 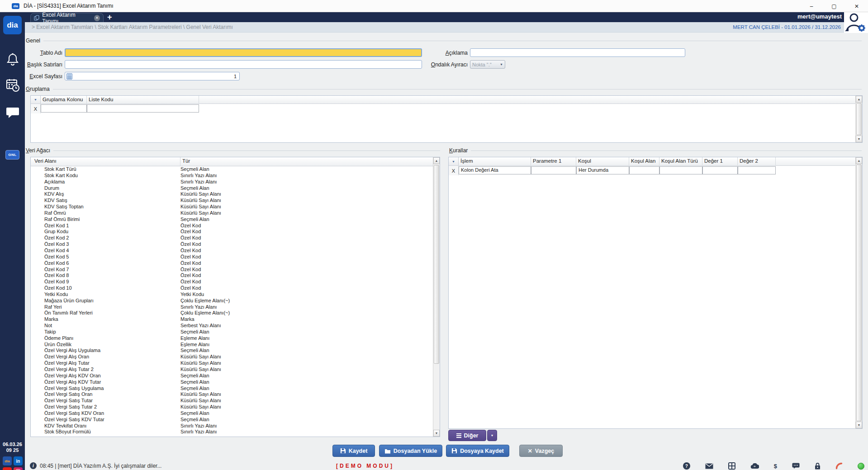 What do you see at coordinates (232, 182) in the screenshot?
I see `tree-row: Açıklama Sınırlı Yazı Alanı` at bounding box center [232, 182].